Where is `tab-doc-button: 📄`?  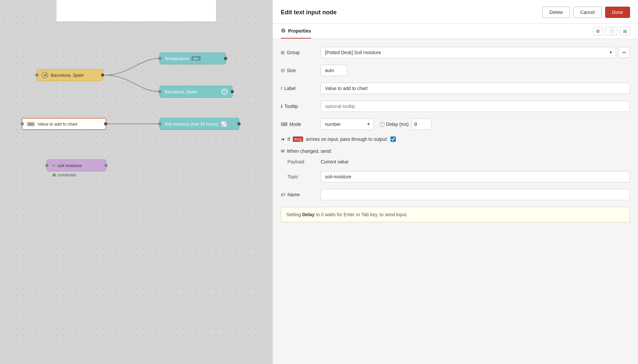
tab-doc-button: 📄 is located at coordinates (611, 31).